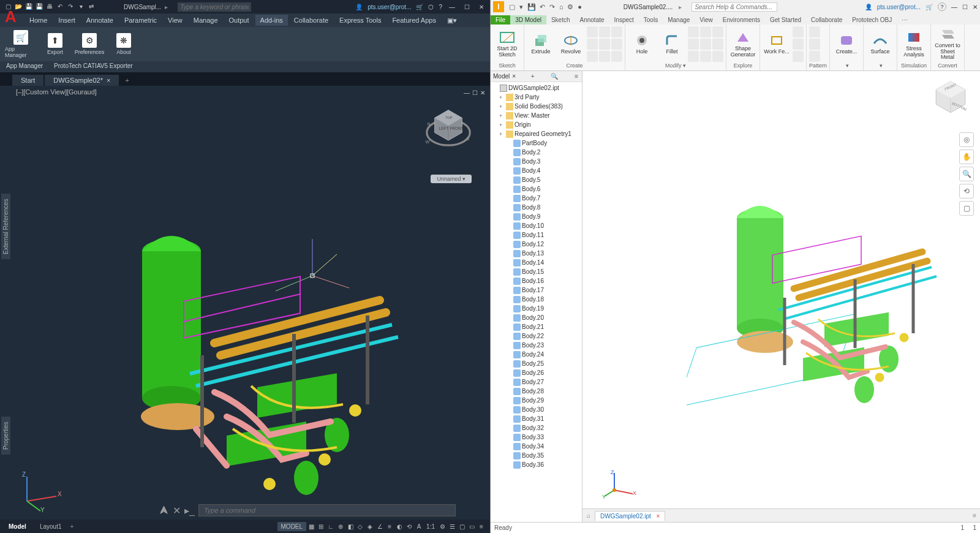 The width and height of the screenshot is (980, 533). I want to click on qat-material-icon: ●, so click(579, 7).